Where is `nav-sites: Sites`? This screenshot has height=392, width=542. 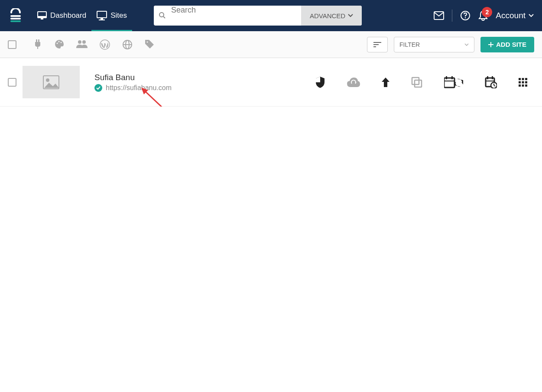
nav-sites: Sites is located at coordinates (112, 16).